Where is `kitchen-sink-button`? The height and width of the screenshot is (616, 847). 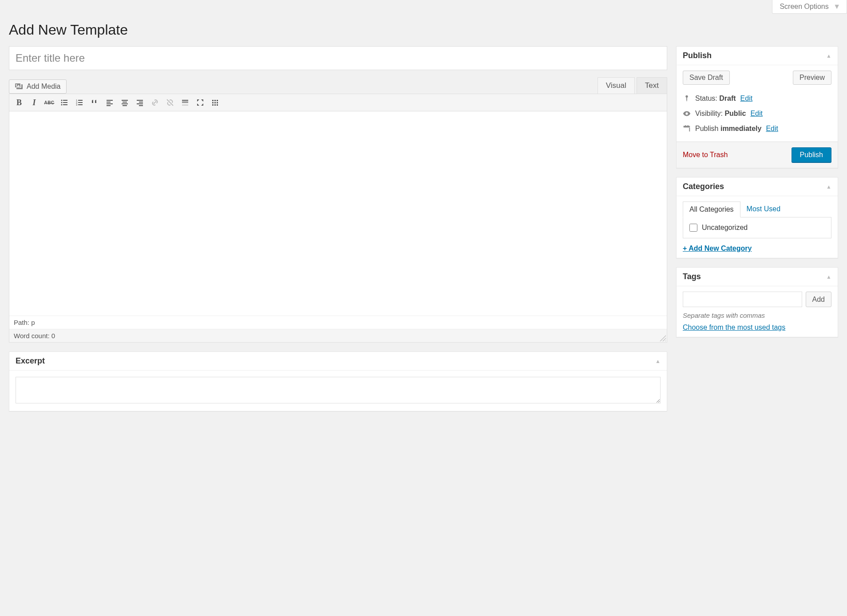 kitchen-sink-button is located at coordinates (215, 103).